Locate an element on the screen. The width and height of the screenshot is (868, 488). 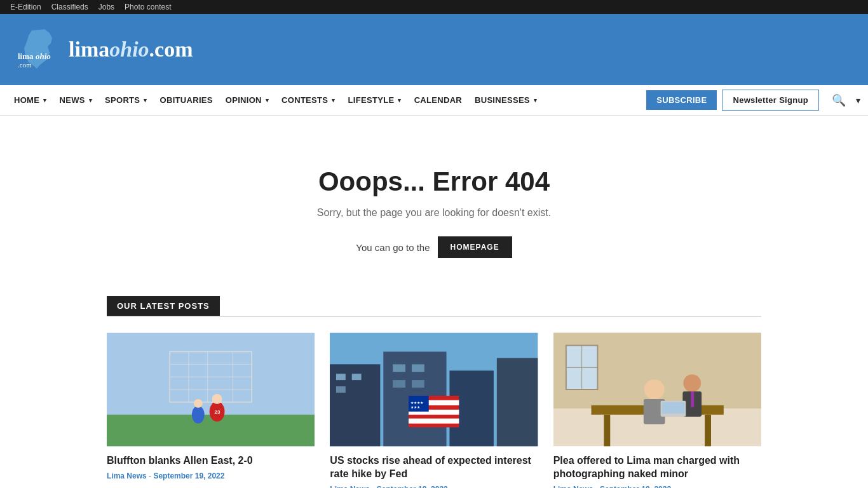
logo: lima ohio .com limaohio.com is located at coordinates (103, 50).